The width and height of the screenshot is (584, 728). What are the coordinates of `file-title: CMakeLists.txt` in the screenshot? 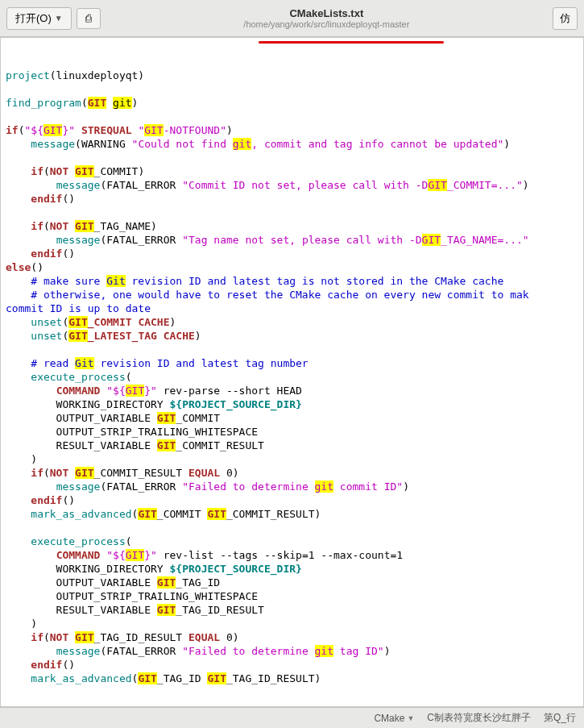 It's located at (327, 13).